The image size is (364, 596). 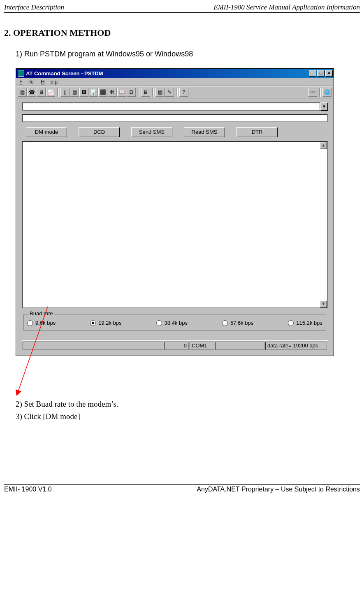 What do you see at coordinates (32, 92) in the screenshot?
I see `toolbar-btn-2: ☎` at bounding box center [32, 92].